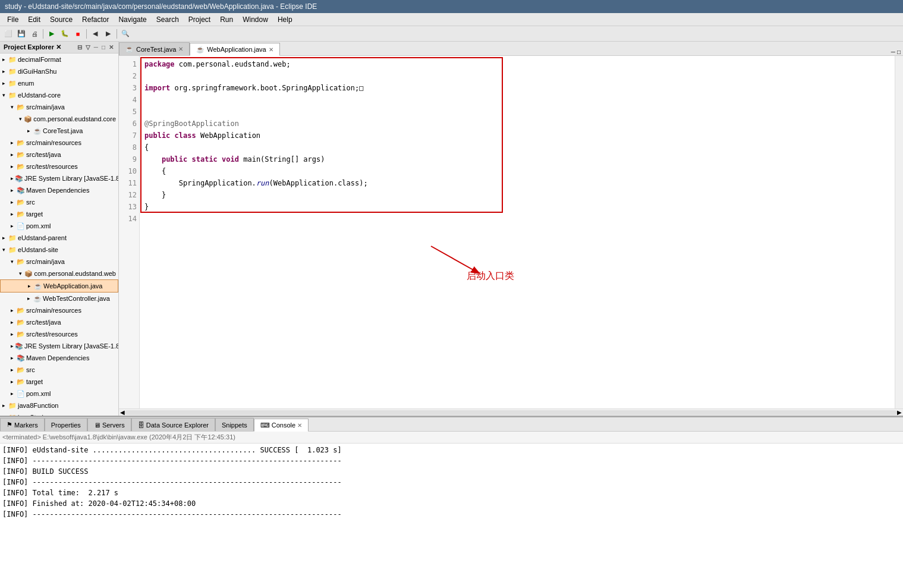 This screenshot has width=903, height=588. Describe the element at coordinates (174, 425) in the screenshot. I see `tab-datasource: 🗄 Data Source Explorer` at that location.